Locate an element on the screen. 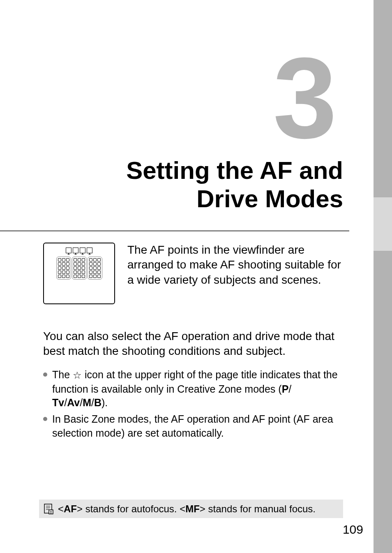 This screenshot has height=553, width=392. note-text: <AF> stands for autofocus. <MF> stands f… is located at coordinates (187, 509).